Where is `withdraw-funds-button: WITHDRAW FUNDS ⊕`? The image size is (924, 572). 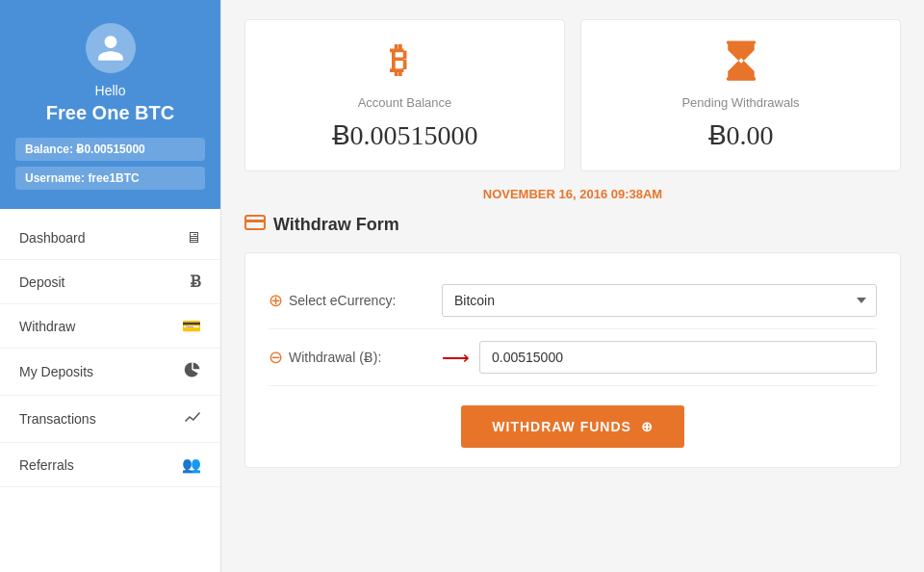
withdraw-funds-button: WITHDRAW FUNDS ⊕ is located at coordinates (572, 427).